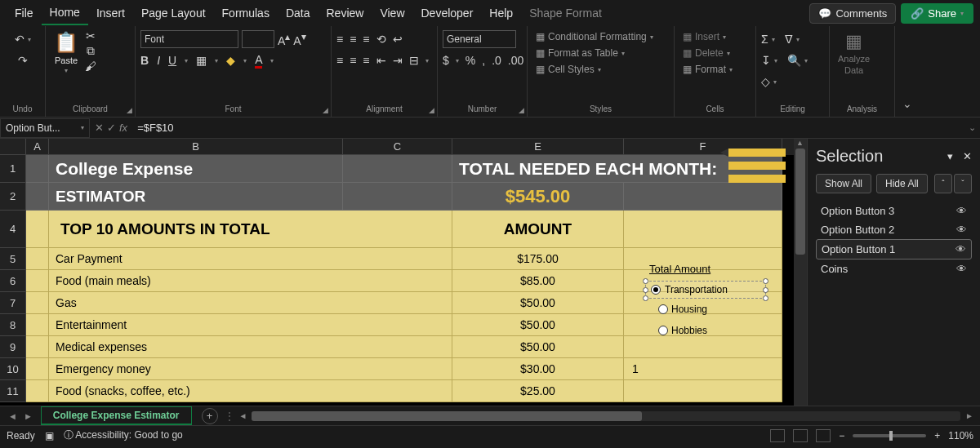 The image size is (980, 448). Describe the element at coordinates (366, 39) in the screenshot. I see `align-bottom-icon: ≡` at that location.